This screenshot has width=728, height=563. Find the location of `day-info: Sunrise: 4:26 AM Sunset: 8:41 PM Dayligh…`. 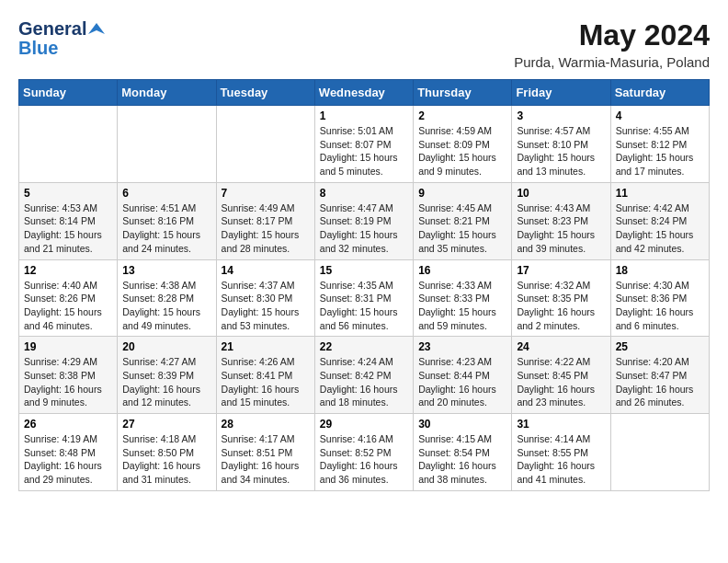

day-info: Sunrise: 4:26 AM Sunset: 8:41 PM Dayligh… is located at coordinates (266, 383).